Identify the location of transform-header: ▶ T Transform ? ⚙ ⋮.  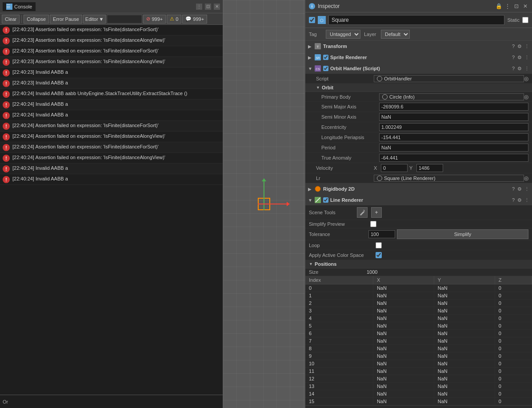
(419, 46).